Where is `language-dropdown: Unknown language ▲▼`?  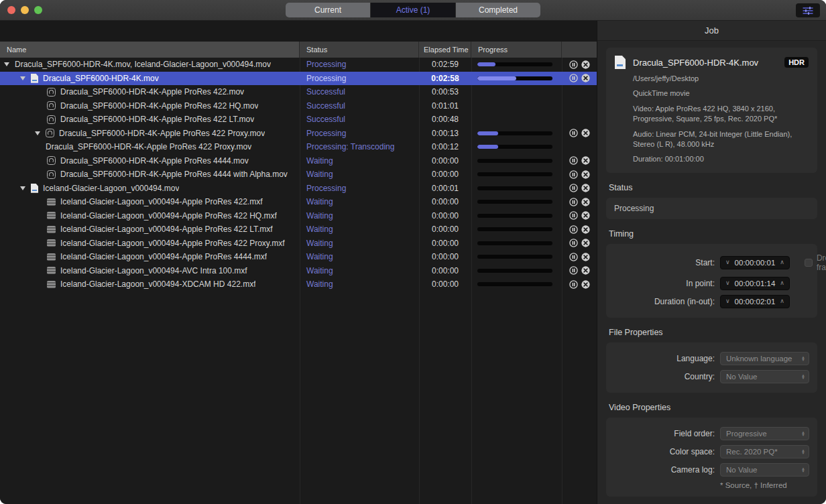
language-dropdown: Unknown language ▲▼ is located at coordinates (764, 359).